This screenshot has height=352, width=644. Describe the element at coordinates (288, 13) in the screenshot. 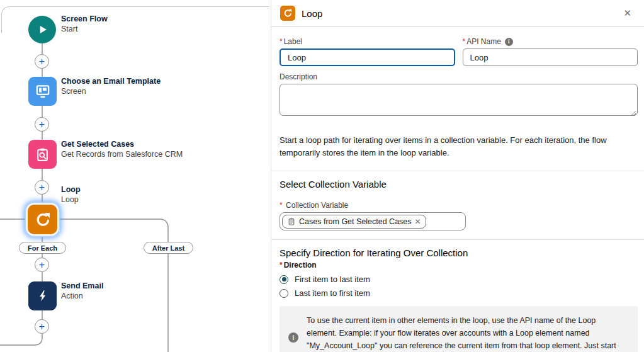

I see `loop-panel-icon` at that location.